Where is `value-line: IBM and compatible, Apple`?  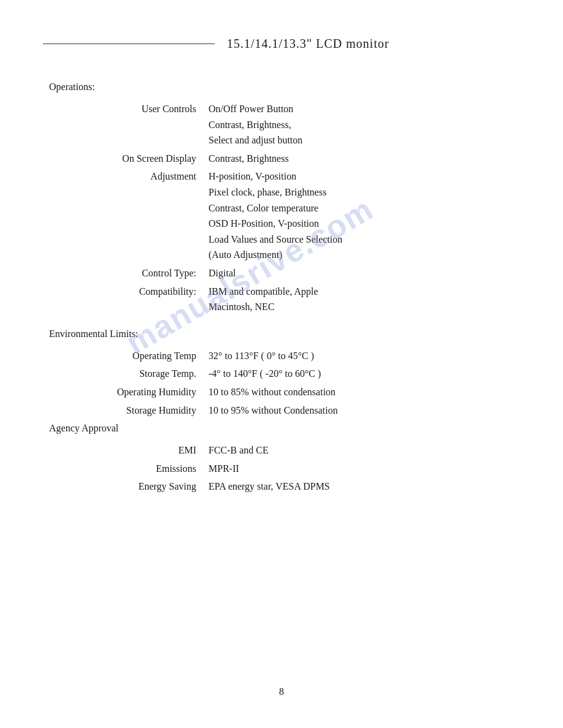
value-line: IBM and compatible, Apple is located at coordinates (364, 292).